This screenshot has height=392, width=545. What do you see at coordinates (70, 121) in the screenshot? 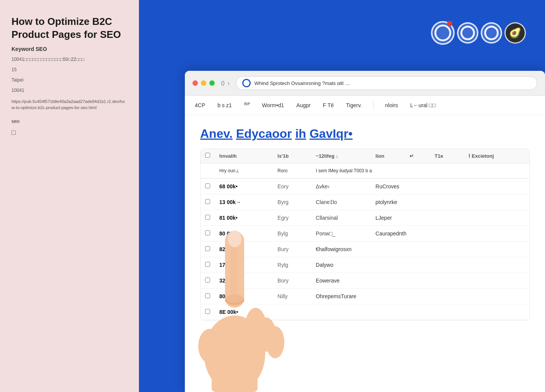
I see `sidebar-tag: seo` at bounding box center [70, 121].